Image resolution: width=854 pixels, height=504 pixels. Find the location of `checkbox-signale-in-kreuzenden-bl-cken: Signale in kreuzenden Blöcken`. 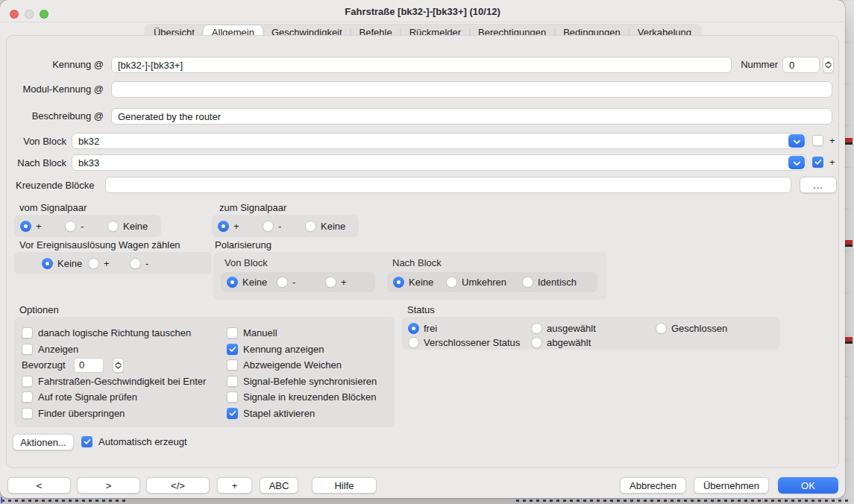

checkbox-signale-in-kreuzenden-bl-cken: Signale in kreuzenden Blöcken is located at coordinates (301, 397).